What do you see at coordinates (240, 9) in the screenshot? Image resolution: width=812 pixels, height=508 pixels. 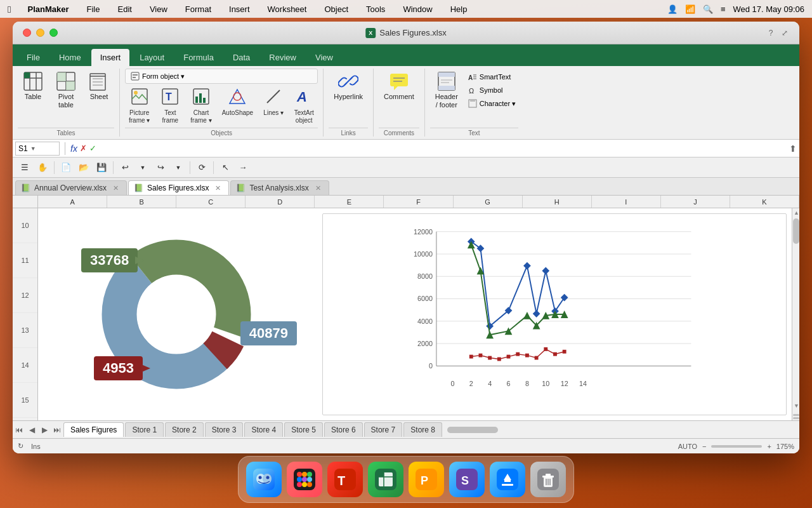 I see `insert-menu: Insert` at bounding box center [240, 9].